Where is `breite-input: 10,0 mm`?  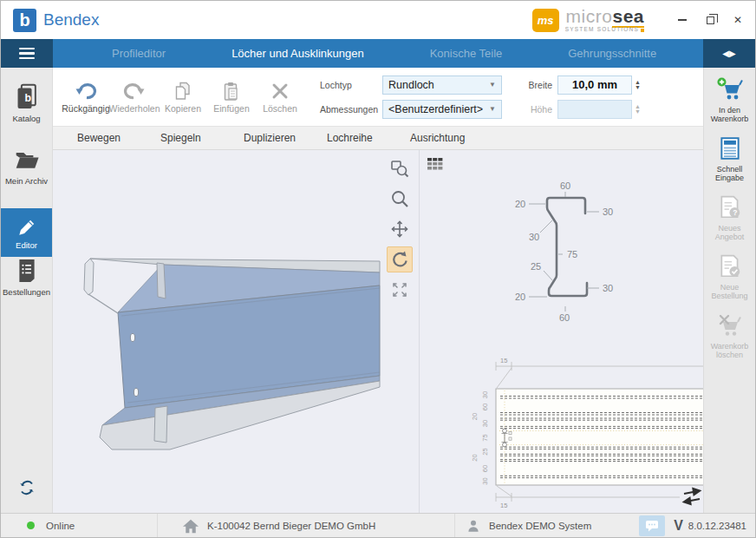
breite-input: 10,0 mm is located at coordinates (595, 85).